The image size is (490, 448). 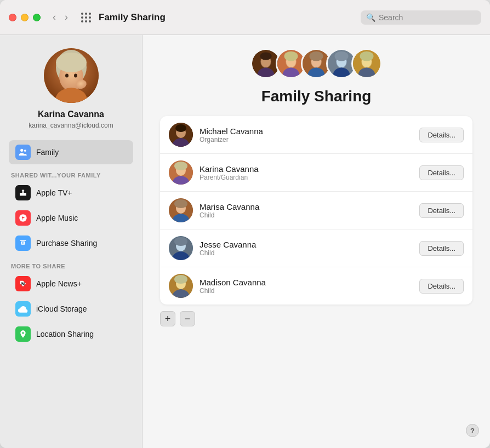 I want to click on shared-section-label: SHARED WIT...YOUR FAMILY, so click(x=73, y=175).